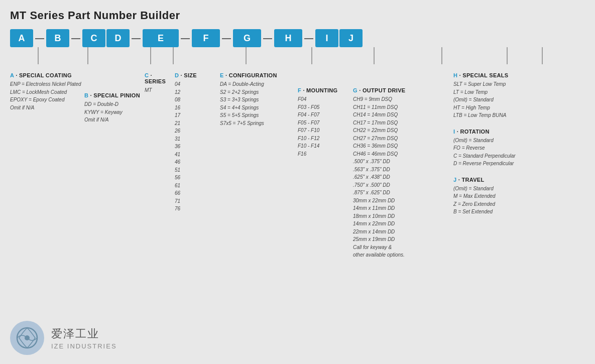 Image resolution: width=595 pixels, height=364 pixels. What do you see at coordinates (403, 131) in the screenshot?
I see `section-g-item-4: CH22 = 22mm DSQ` at bounding box center [403, 131].